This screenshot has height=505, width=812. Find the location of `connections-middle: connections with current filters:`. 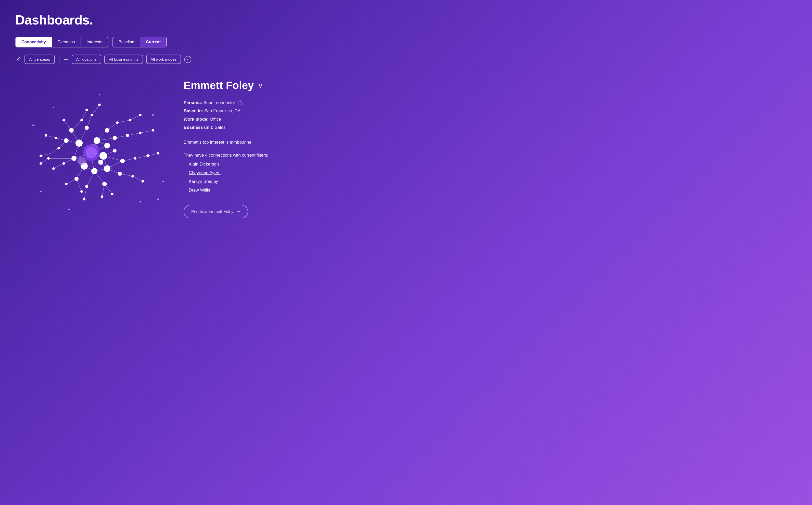

connections-middle: connections with current filters: is located at coordinates (238, 155).